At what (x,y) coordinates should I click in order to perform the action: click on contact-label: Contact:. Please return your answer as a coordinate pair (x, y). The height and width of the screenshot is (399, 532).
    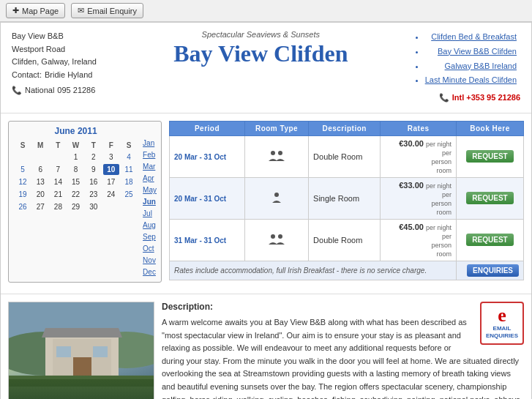
    Looking at the image, I should click on (26, 75).